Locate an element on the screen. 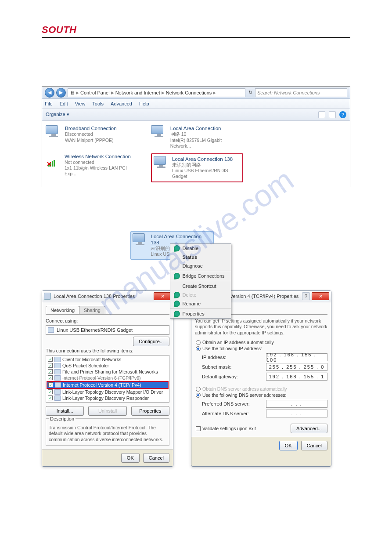 The width and height of the screenshot is (392, 555). back-button: ◀ is located at coordinates (50, 93).